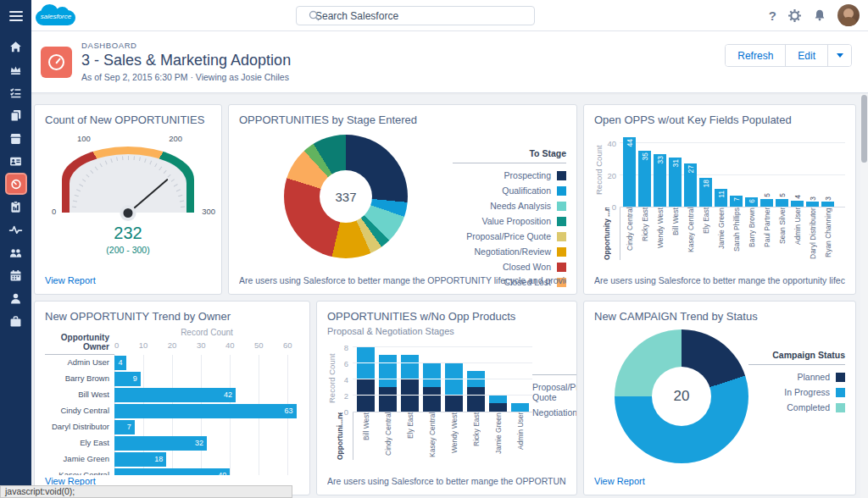 This screenshot has height=498, width=868. Describe the element at coordinates (16, 207) in the screenshot. I see `reports-clipboard-icon` at that location.